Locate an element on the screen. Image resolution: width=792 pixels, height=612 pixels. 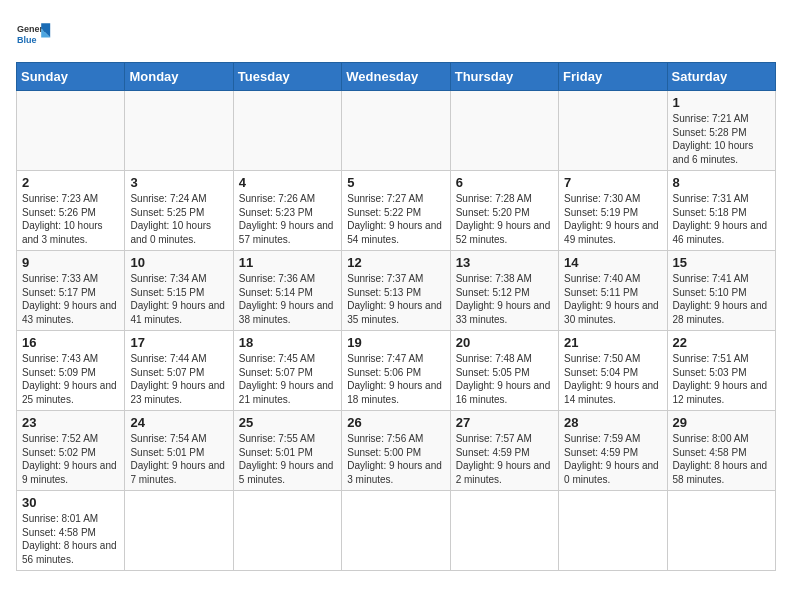
calendar-cell: 7Sunrise: 7:30 AM Sunset: 5:19 PM Daylig… is located at coordinates (613, 211).